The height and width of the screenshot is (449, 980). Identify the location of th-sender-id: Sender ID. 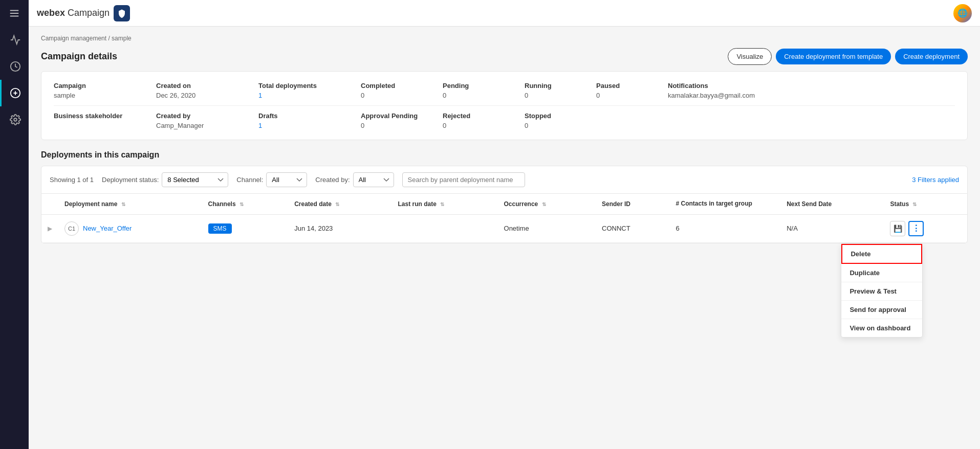
(633, 204).